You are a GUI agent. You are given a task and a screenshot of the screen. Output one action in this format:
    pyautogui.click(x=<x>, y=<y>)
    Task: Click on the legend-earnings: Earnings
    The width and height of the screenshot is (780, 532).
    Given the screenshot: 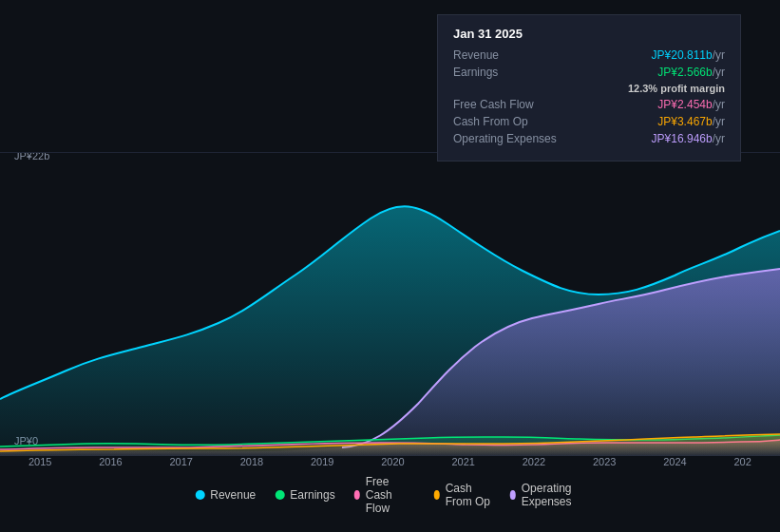 What is the action you would take?
    pyautogui.click(x=304, y=495)
    